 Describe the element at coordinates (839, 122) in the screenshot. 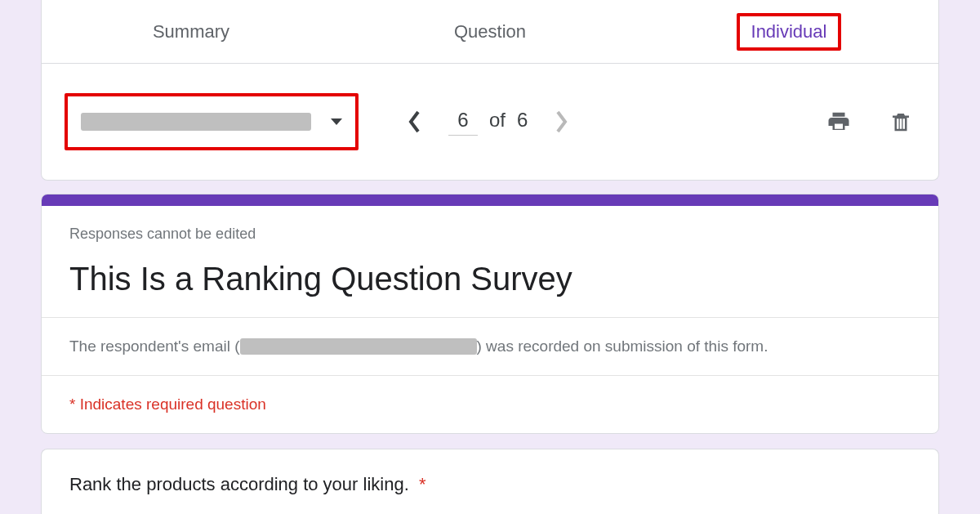

I see `print-button` at that location.